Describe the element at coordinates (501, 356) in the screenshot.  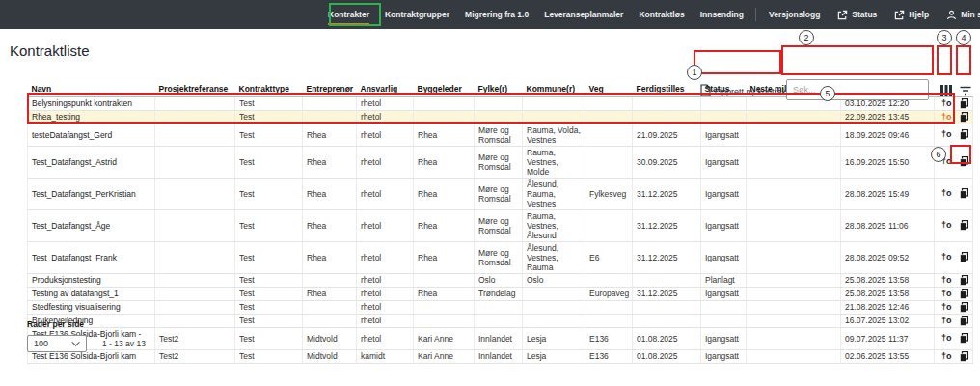
I see `table-row: Test E136 Solsida-Bjorli kam Test2 Test …` at that location.